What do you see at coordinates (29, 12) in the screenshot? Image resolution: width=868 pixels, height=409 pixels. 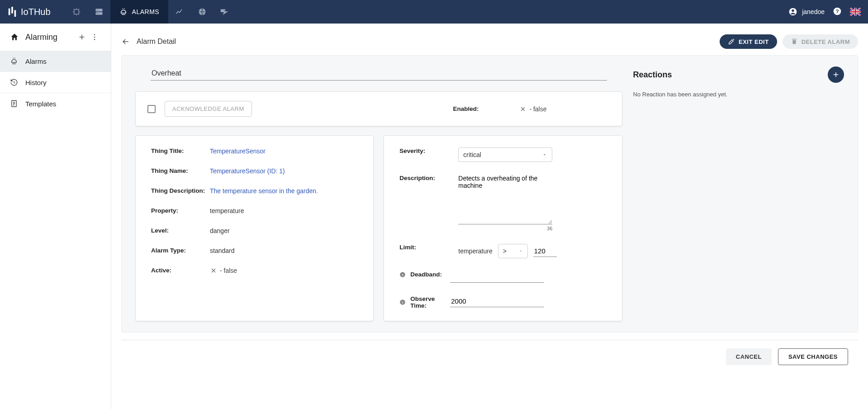 I see `brand: IoTHub` at bounding box center [29, 12].